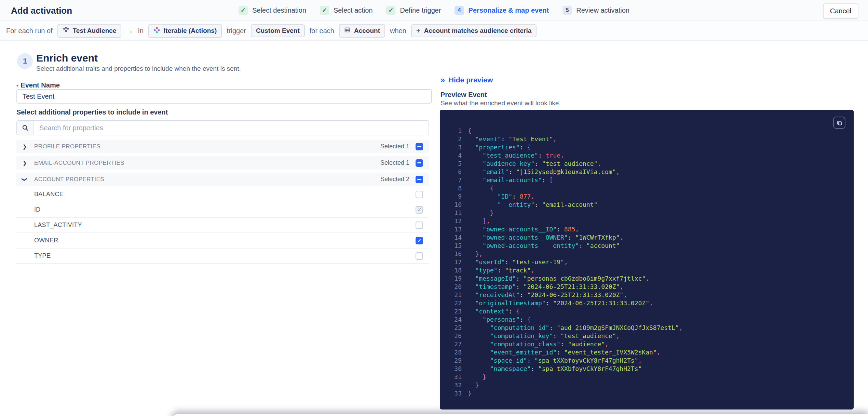  I want to click on summary-text: →, so click(130, 31).